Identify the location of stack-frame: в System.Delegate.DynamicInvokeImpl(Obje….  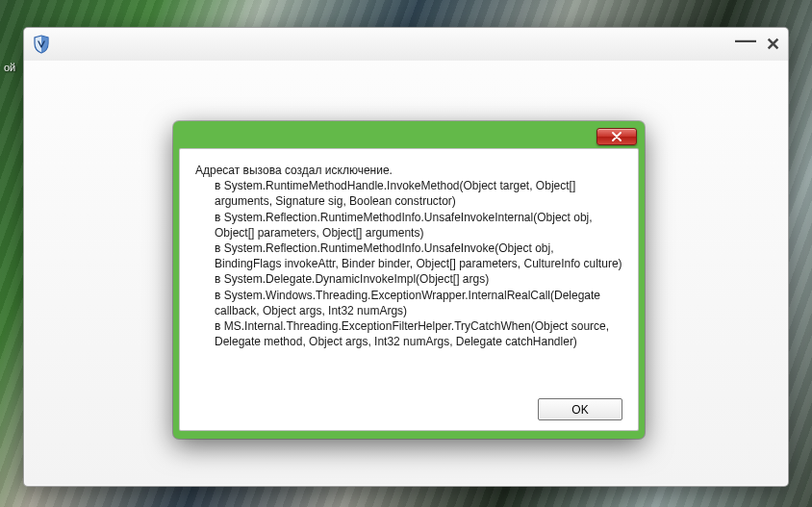
(409, 279).